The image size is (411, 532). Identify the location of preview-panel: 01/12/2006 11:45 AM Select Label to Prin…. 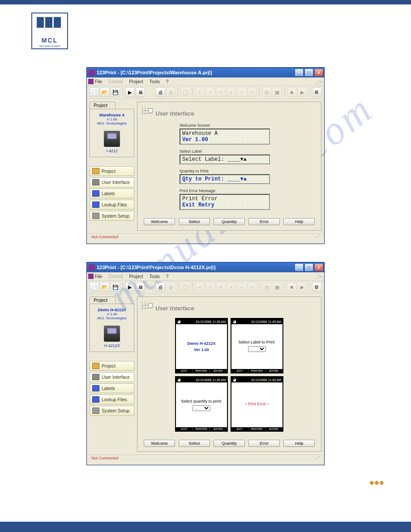
(257, 346).